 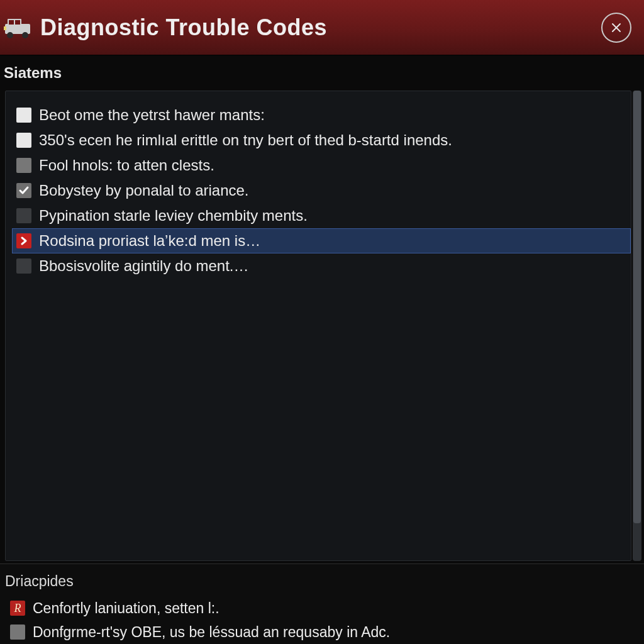 I want to click on list-item: Fool hnols: to atten clests., so click(x=321, y=165).